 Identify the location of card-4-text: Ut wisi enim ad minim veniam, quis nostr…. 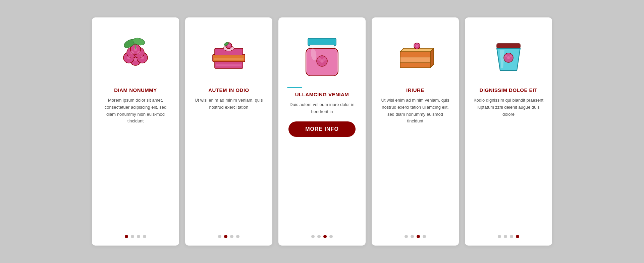
(415, 111).